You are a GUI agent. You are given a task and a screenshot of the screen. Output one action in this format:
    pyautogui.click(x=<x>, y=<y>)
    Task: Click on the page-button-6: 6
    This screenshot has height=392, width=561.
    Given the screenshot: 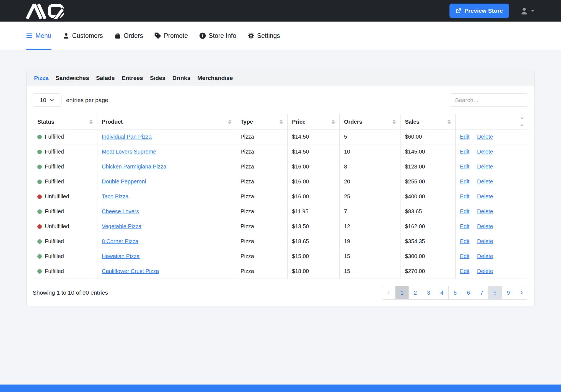 What is the action you would take?
    pyautogui.click(x=468, y=293)
    